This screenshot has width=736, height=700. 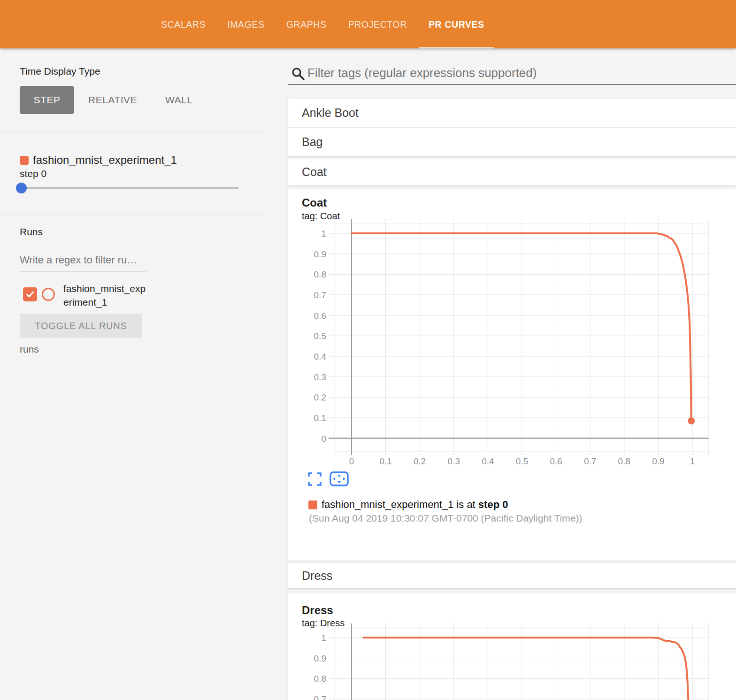 What do you see at coordinates (314, 480) in the screenshot?
I see `fullscreen-button` at bounding box center [314, 480].